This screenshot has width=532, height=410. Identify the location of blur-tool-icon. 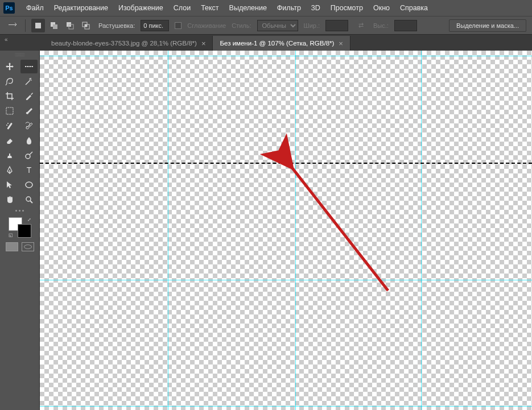
(29, 140).